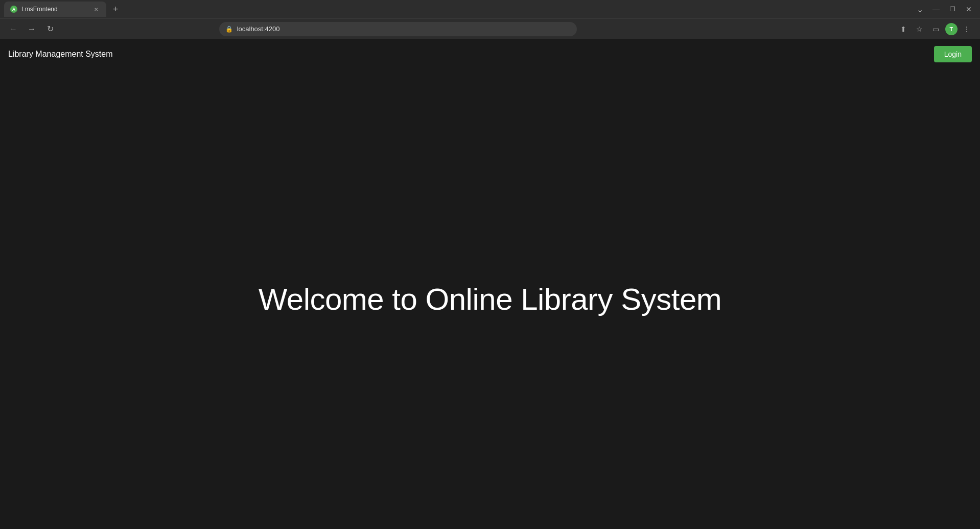 The height and width of the screenshot is (529, 980). I want to click on share-button: ⬆, so click(903, 29).